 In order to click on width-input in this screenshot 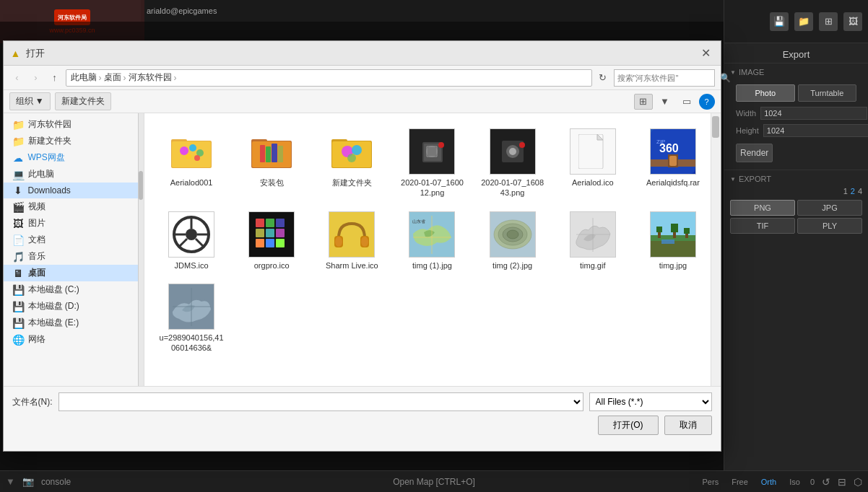, I will do `click(814, 113)`.